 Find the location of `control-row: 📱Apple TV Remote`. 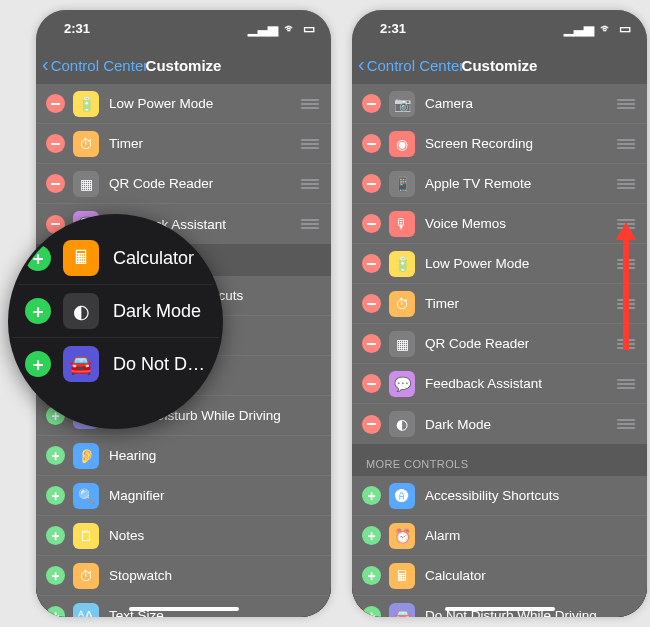

control-row: 📱Apple TV Remote is located at coordinates (500, 184).